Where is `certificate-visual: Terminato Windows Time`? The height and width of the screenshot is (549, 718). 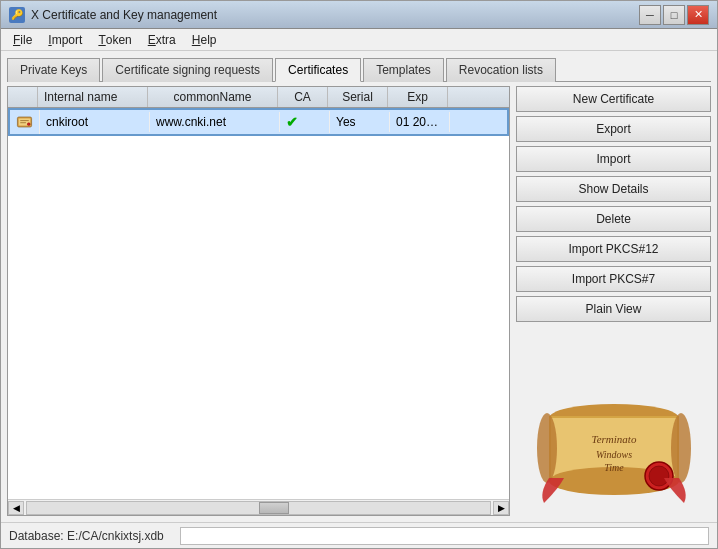 certificate-visual: Terminato Windows Time is located at coordinates (614, 421).